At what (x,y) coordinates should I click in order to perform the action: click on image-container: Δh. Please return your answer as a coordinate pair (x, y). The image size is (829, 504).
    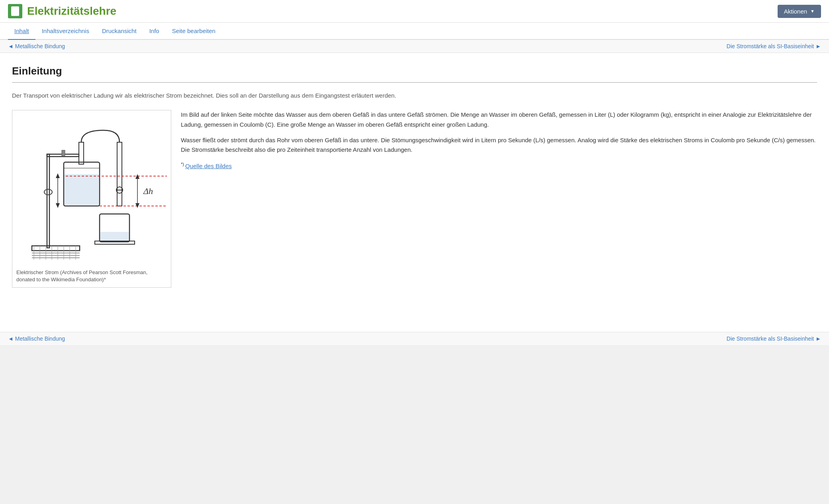
    Looking at the image, I should click on (92, 199).